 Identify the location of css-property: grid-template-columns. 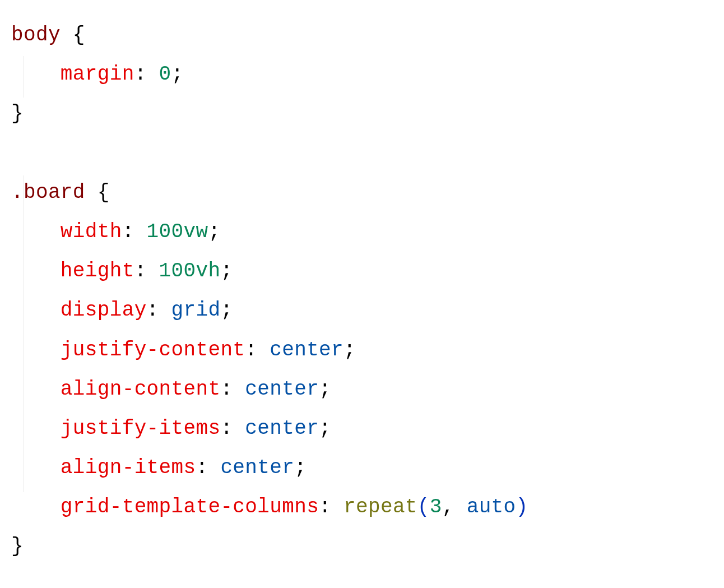
(189, 507).